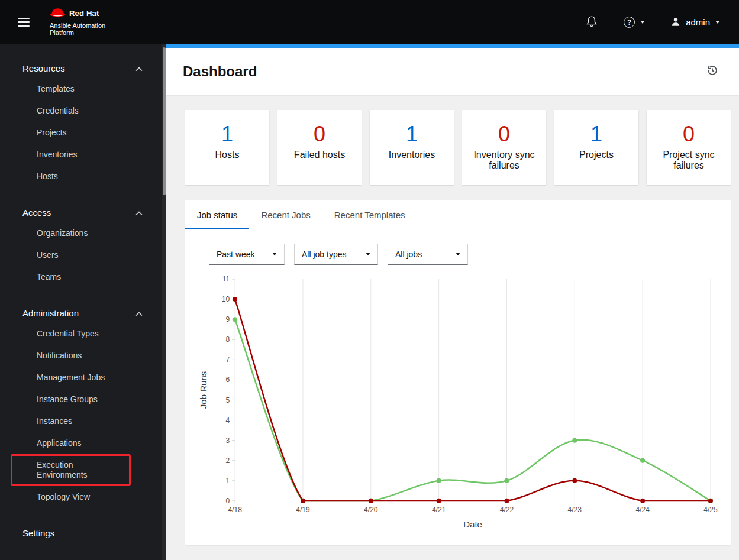  Describe the element at coordinates (83, 176) in the screenshot. I see `sidebar-item-hosts: Hosts` at that location.